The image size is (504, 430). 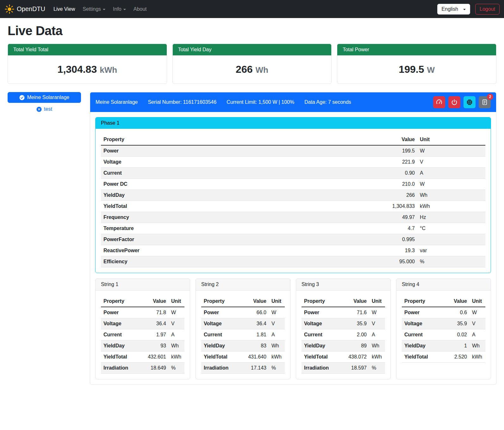 What do you see at coordinates (444, 335) in the screenshot?
I see `table-row: Current0.02A` at bounding box center [444, 335].